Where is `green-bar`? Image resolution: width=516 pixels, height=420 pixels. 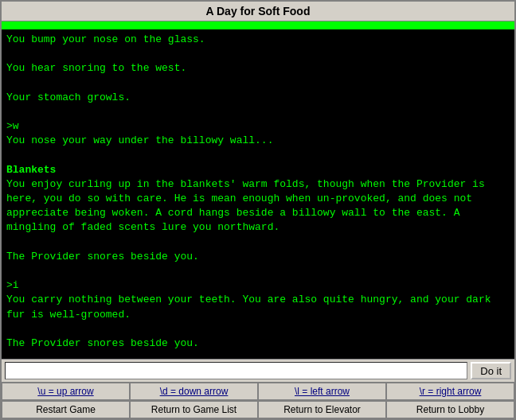 green-bar is located at coordinates (258, 25).